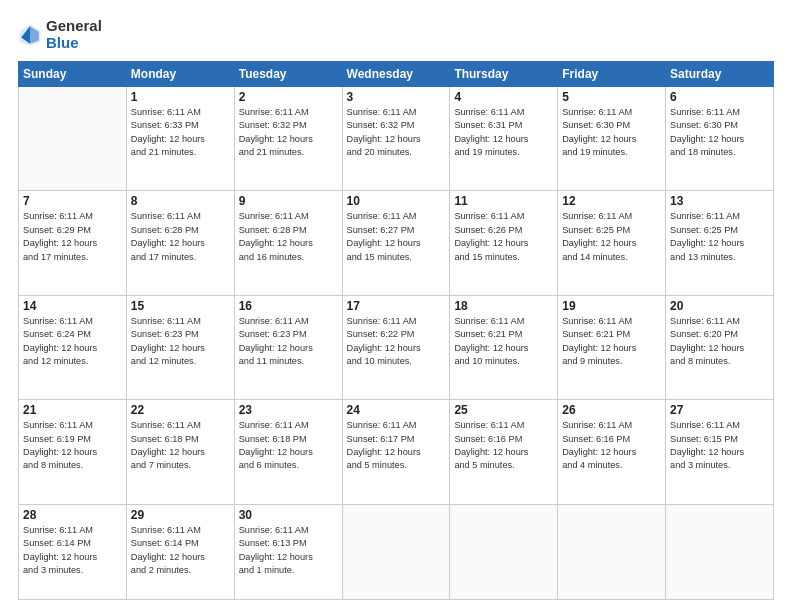  I want to click on calendar-cell: 26Sunrise: 6:11 AMSunset: 6:16 PMDayligh…, so click(612, 452).